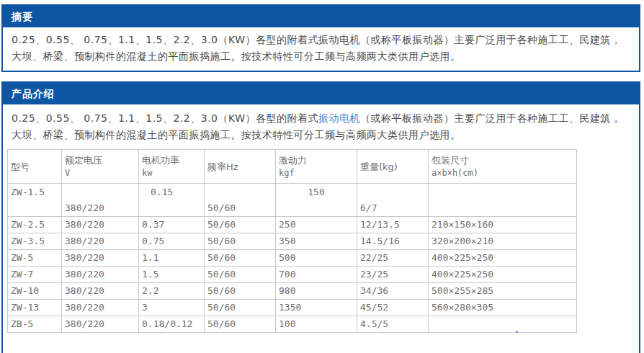 This screenshot has width=644, height=353. I want to click on table-row: ZW-10 380/220 2.2 50/60 980 34/36 500×25…, so click(292, 291).